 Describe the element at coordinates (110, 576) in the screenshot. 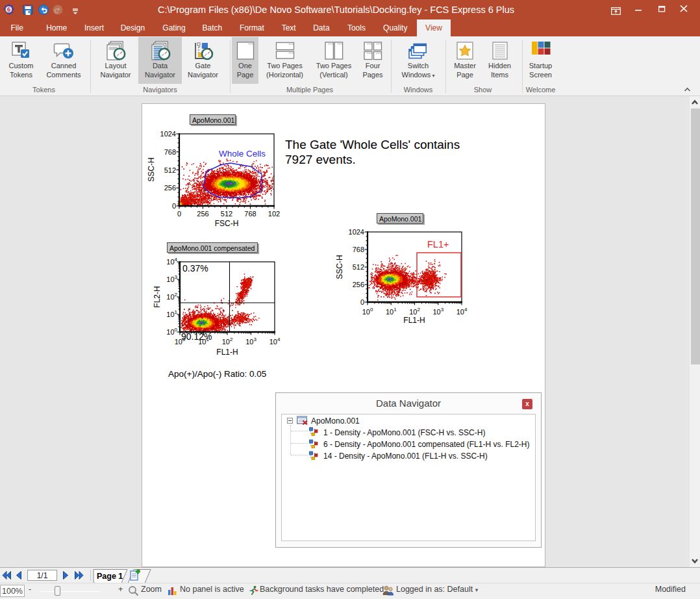

I see `svg-text: Page 1` at that location.